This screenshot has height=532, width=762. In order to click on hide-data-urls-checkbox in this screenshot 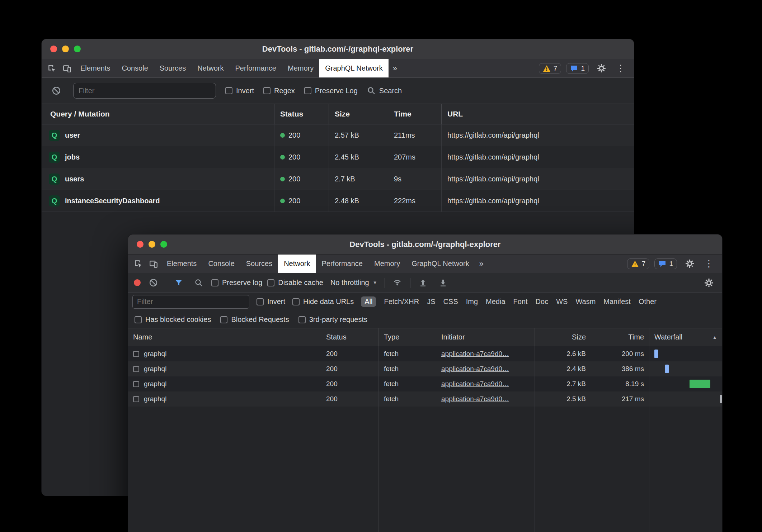, I will do `click(296, 302)`.